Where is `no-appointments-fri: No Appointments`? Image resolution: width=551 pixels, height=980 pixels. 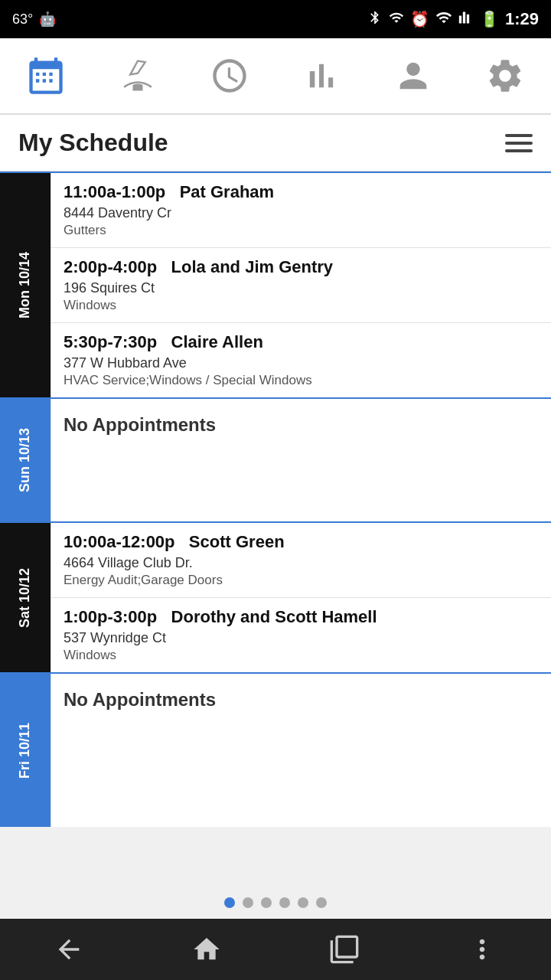
no-appointments-fri: No Appointments is located at coordinates (302, 700).